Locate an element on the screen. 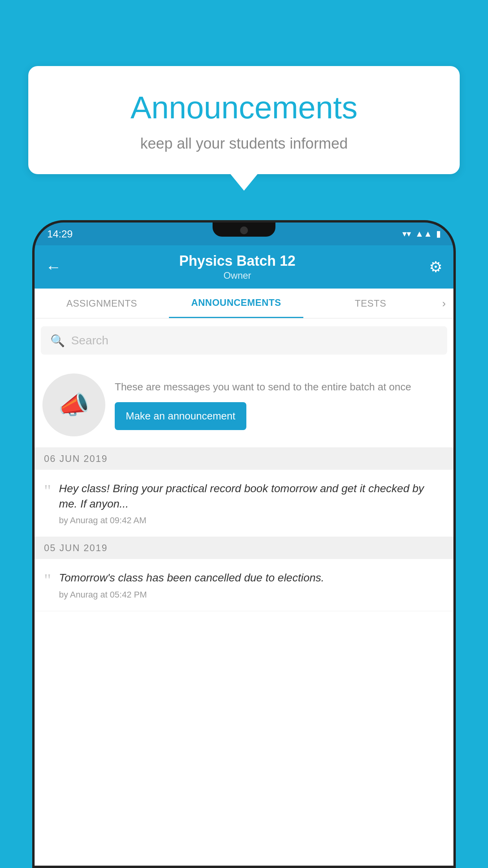 The width and height of the screenshot is (488, 868). date-separator-2: 05 JUN 2019 is located at coordinates (244, 548).